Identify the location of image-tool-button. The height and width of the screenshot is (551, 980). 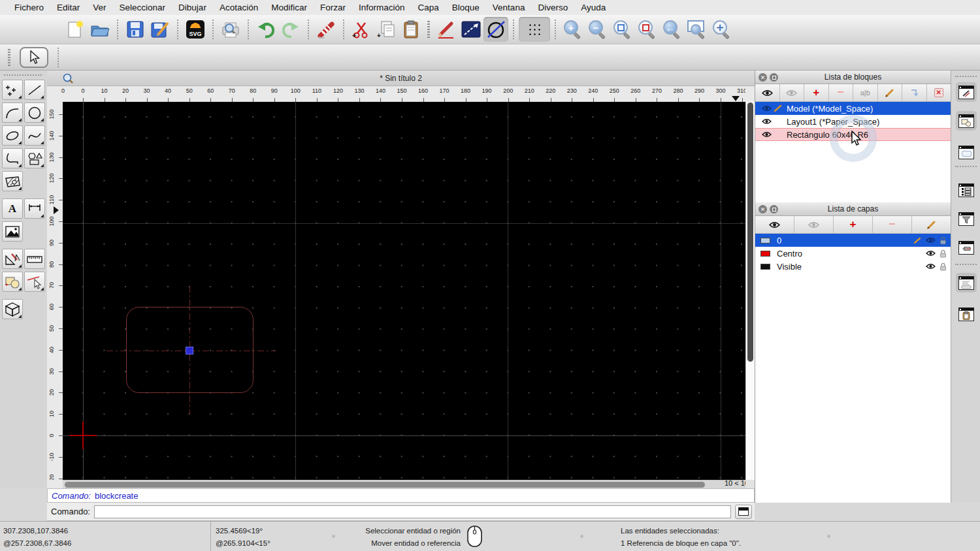
(12, 231).